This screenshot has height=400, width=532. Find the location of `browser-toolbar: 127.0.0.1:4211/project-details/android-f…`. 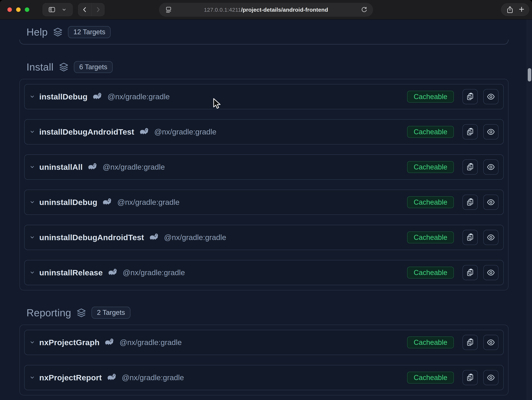

browser-toolbar: 127.0.0.1:4211/project-details/android-f… is located at coordinates (266, 10).